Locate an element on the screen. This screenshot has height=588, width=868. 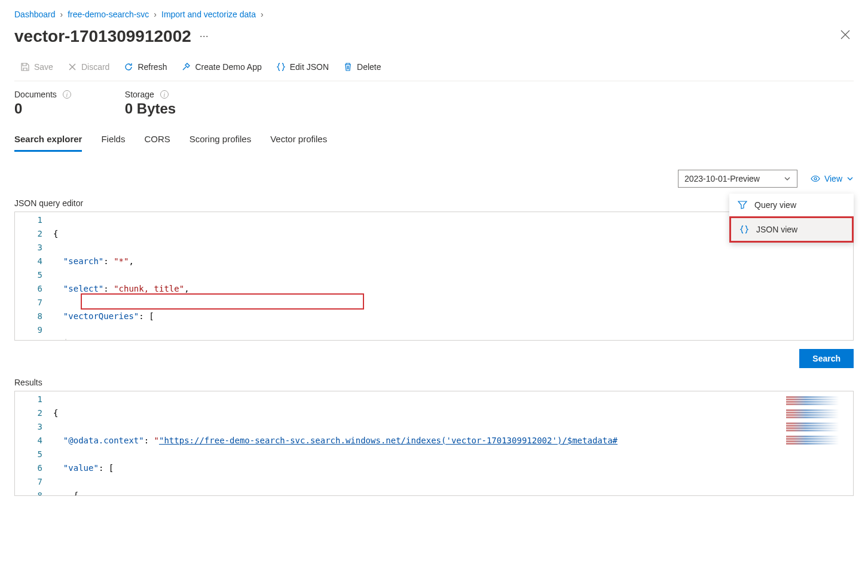
tab-fields: Fields is located at coordinates (113, 140).